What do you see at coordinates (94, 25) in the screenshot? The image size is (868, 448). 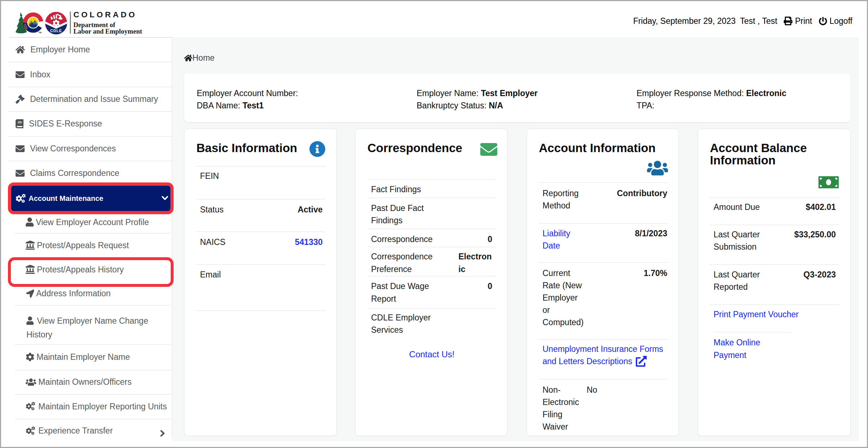 I see `svg-text: Department of` at bounding box center [94, 25].